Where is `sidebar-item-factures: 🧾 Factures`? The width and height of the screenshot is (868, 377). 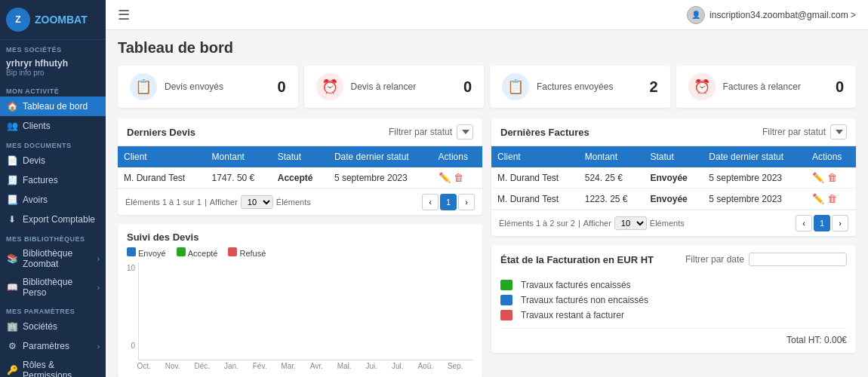
sidebar-item-factures: 🧾 Factures is located at coordinates (53, 180).